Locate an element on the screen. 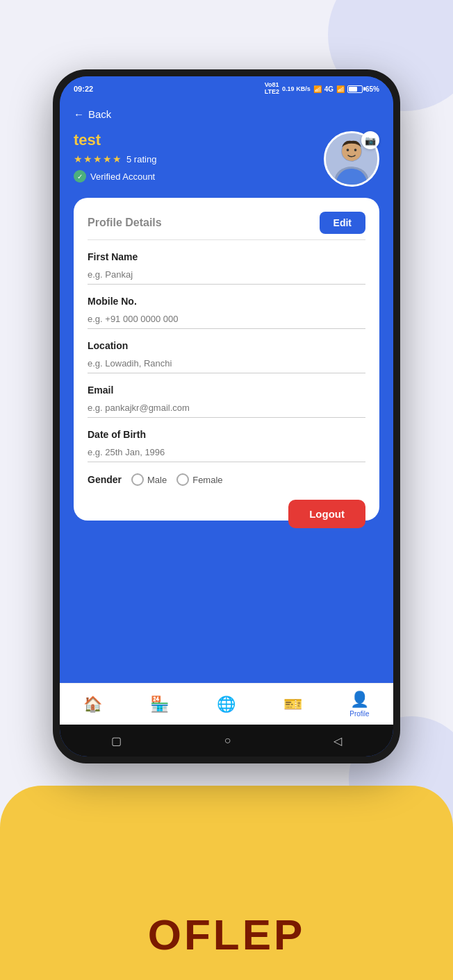 The image size is (453, 980). battery-icon is located at coordinates (355, 89).